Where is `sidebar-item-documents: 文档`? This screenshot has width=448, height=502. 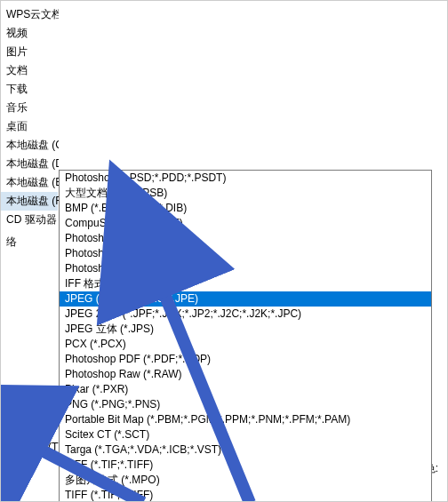
sidebar-item-documents: 文档 is located at coordinates (29, 71).